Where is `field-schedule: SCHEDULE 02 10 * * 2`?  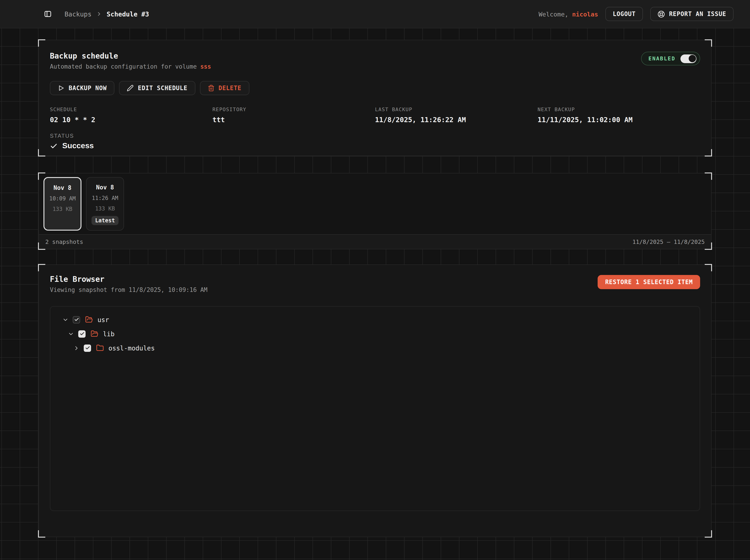 field-schedule: SCHEDULE 02 10 * * 2 is located at coordinates (131, 115).